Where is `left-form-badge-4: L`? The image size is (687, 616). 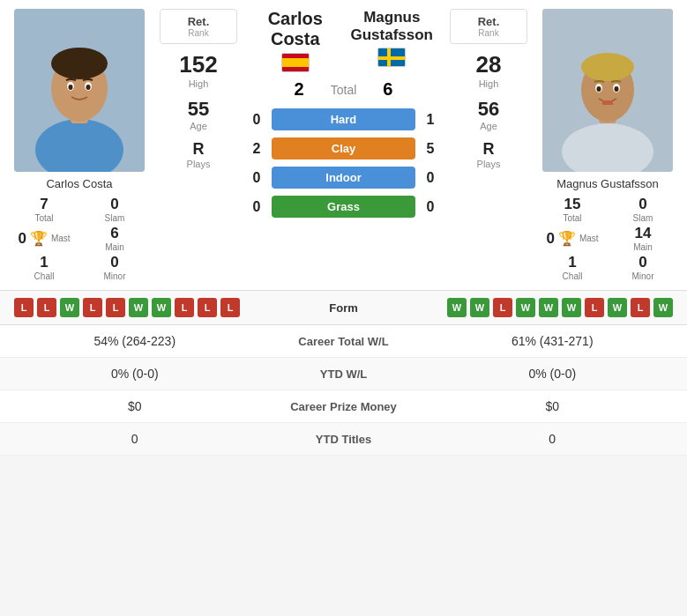 left-form-badge-4: L is located at coordinates (116, 308).